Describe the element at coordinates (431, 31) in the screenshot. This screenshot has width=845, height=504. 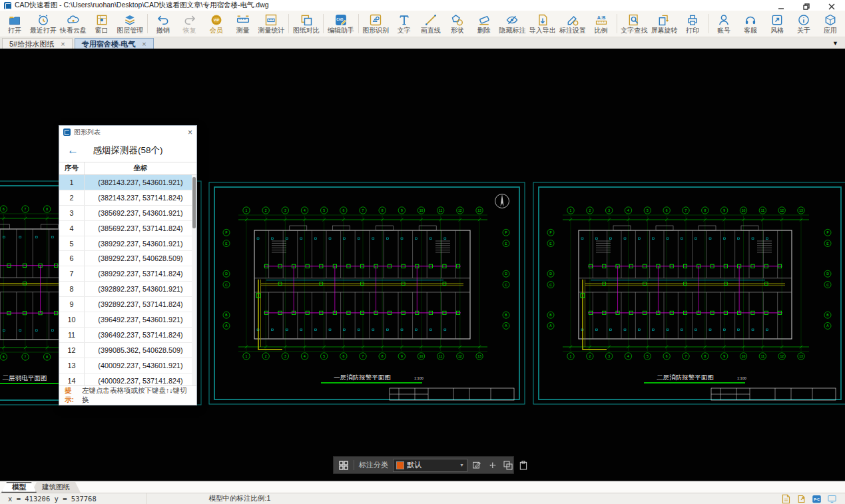
I see `toolbar-label: 画直线` at that location.